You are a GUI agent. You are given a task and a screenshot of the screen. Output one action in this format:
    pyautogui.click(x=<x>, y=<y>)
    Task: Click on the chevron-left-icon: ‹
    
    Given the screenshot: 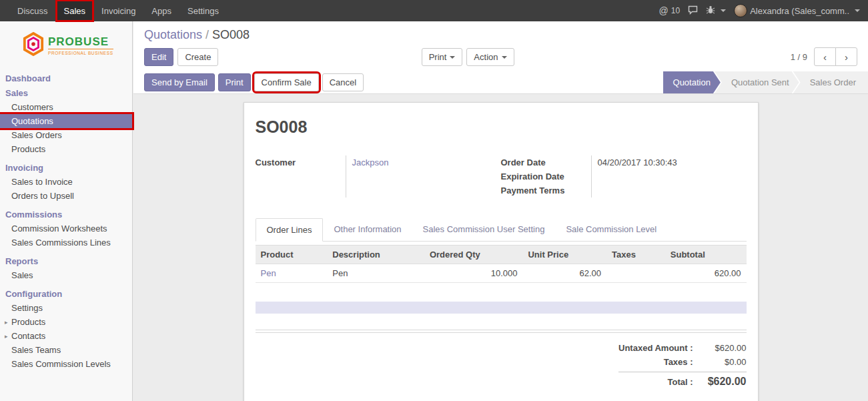 What is the action you would take?
    pyautogui.click(x=825, y=57)
    